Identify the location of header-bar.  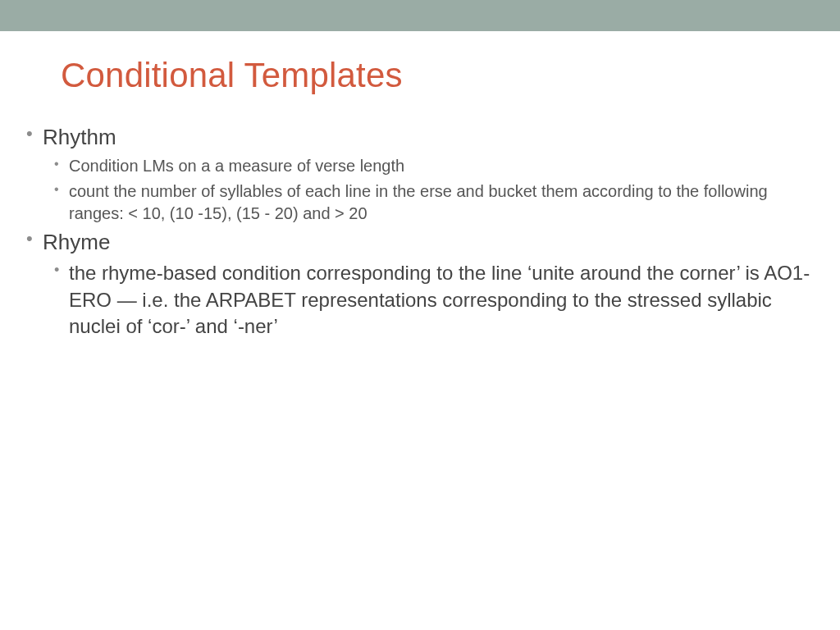
(420, 16).